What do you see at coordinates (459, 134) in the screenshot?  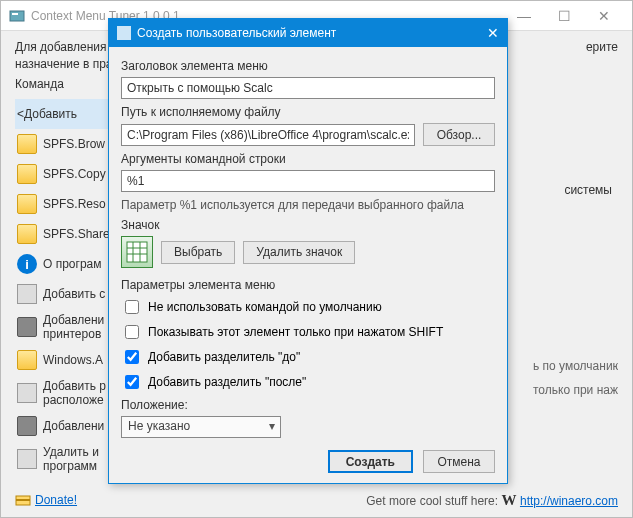 I see `browse-button: Обзор...` at bounding box center [459, 134].